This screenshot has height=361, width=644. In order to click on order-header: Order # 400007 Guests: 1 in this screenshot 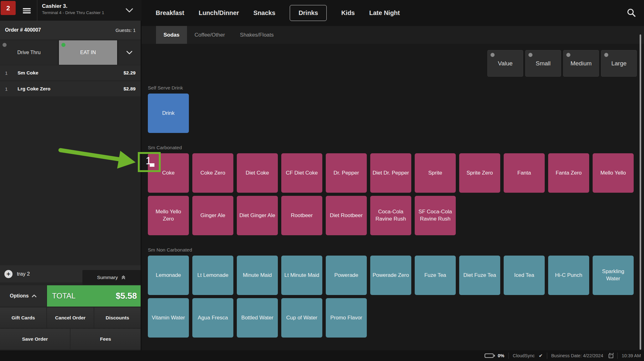, I will do `click(70, 30)`.